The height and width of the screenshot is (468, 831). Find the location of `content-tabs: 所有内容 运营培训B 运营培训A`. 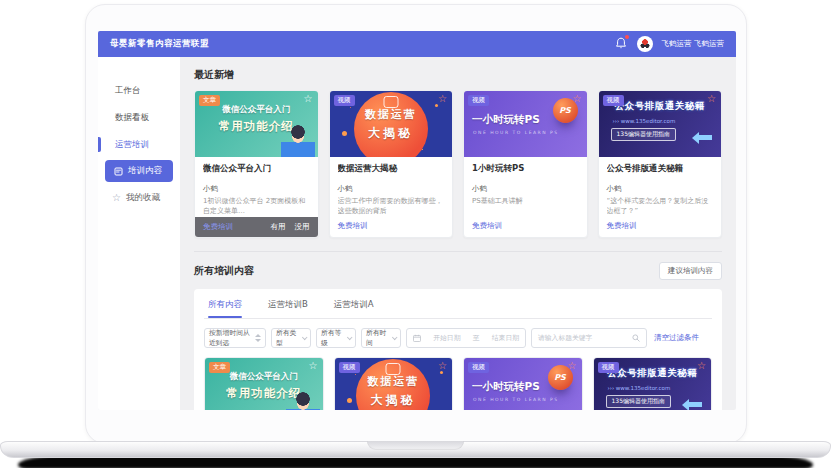

content-tabs: 所有内容 运营培训B 运营培训A is located at coordinates (458, 304).